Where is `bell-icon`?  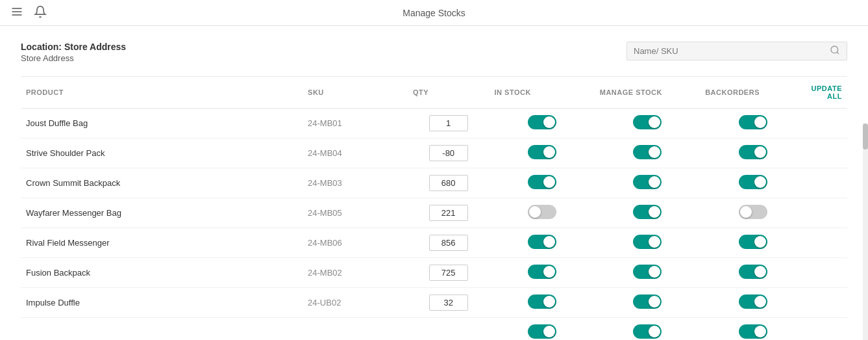 bell-icon is located at coordinates (40, 13).